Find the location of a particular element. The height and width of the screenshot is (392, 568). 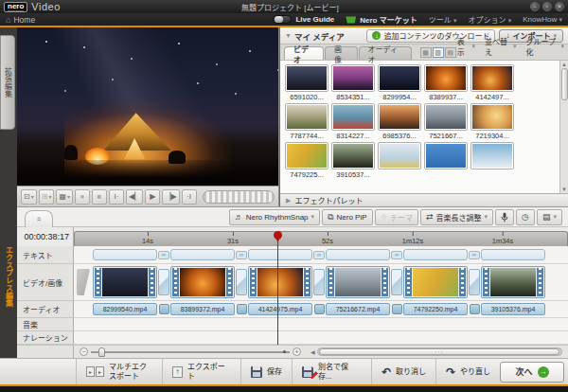

track-video is located at coordinates (321, 282).